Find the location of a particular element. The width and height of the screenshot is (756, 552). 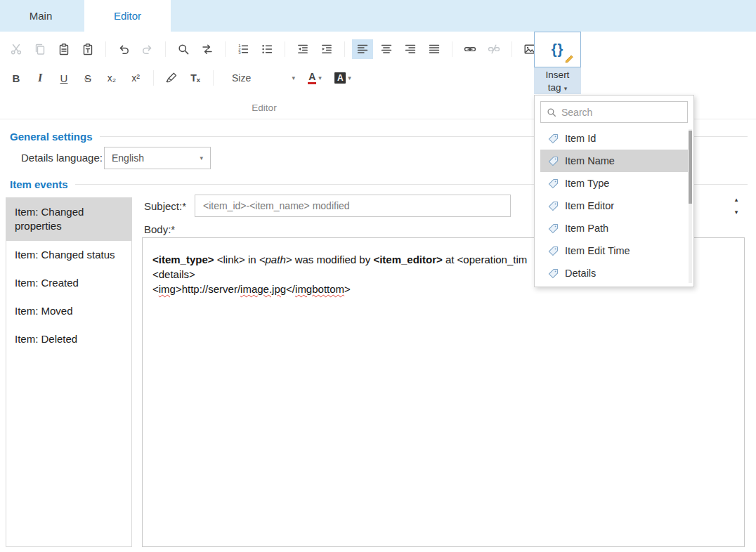

spinner-up-icon: ▴ is located at coordinates (736, 199).